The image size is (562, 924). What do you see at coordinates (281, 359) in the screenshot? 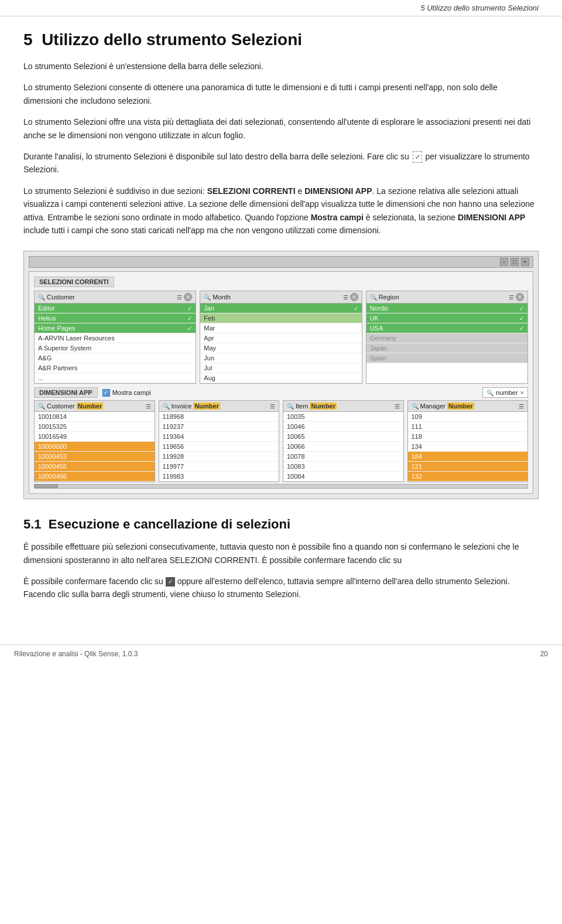
I see `list-item: Jun` at bounding box center [281, 359].